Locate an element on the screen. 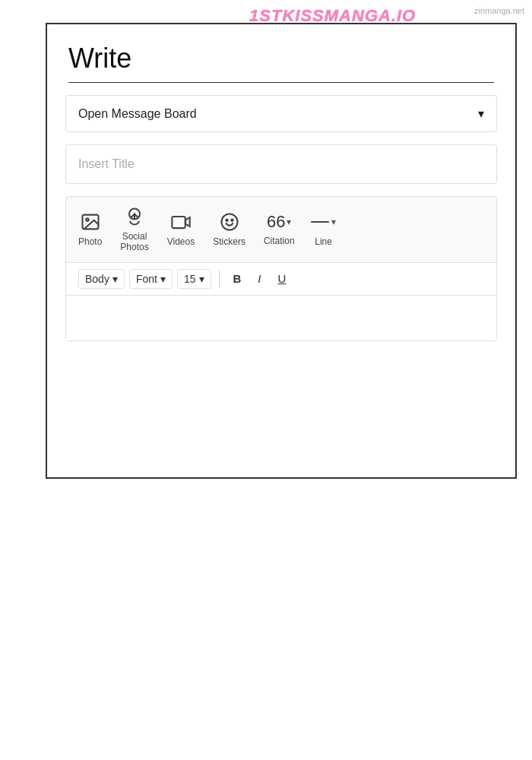 The image size is (532, 760). bold-button: B is located at coordinates (237, 278).